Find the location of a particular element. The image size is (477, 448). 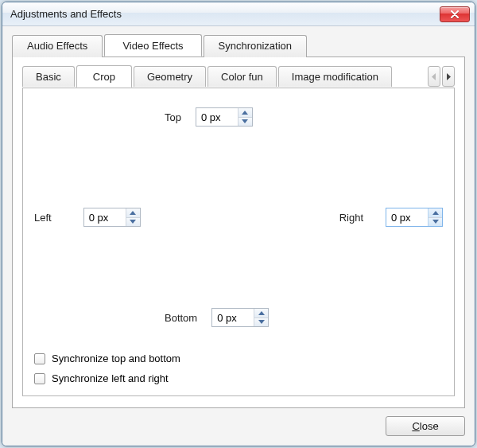

crop-sync-options: Synchronize top and bottom Synchronize l… is located at coordinates (107, 368).